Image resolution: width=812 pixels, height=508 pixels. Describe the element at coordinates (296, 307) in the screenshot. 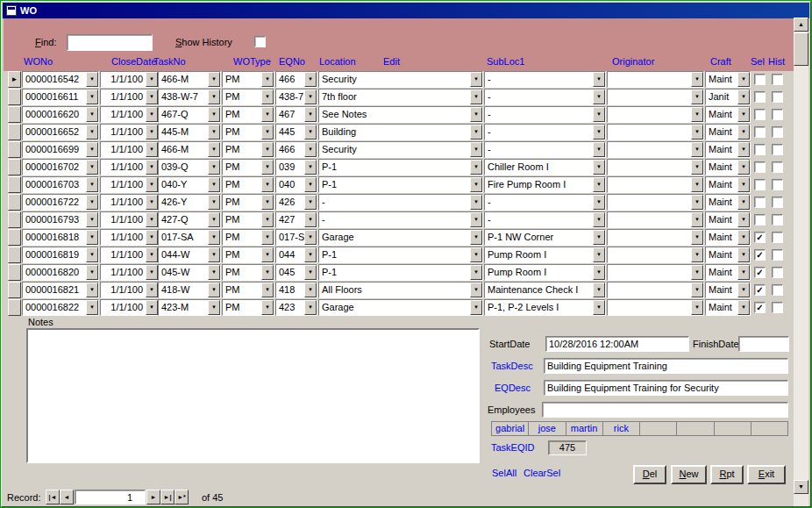

I see `eqno-combo: 423▼` at that location.